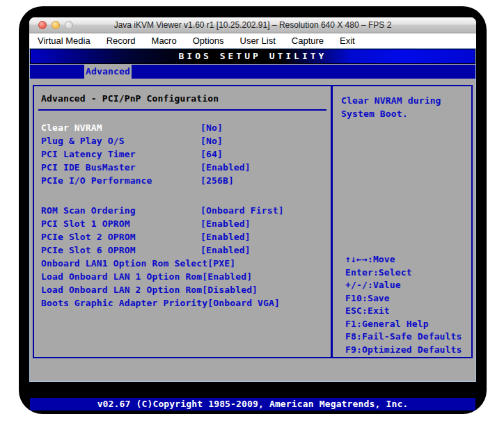 The image size is (504, 423). Describe the element at coordinates (121, 181) in the screenshot. I see `setting-label: PCIe I/O Performance` at that location.